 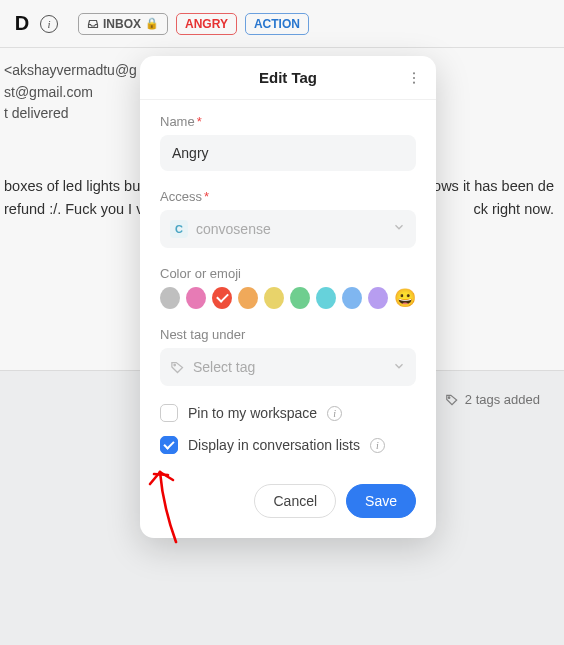 I want to click on tag-icon, so click(x=178, y=368).